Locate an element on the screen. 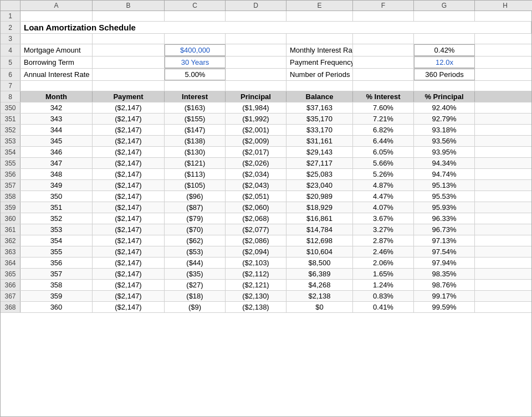  cell-1e is located at coordinates (256, 16).